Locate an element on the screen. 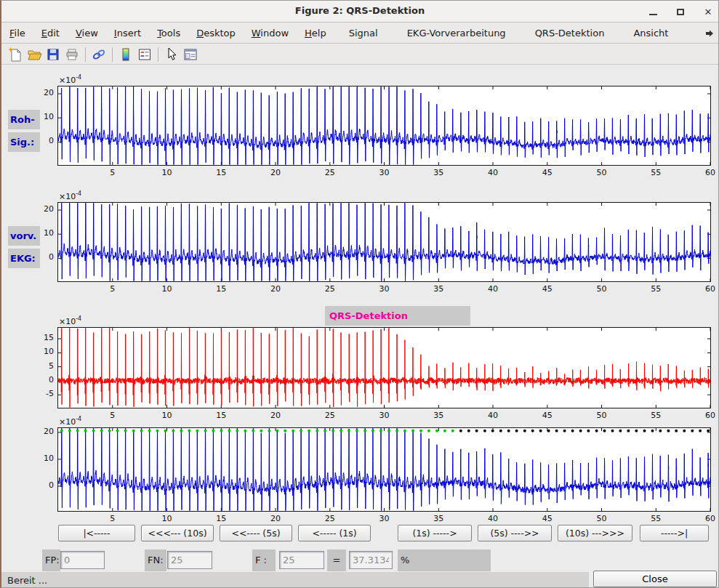 This screenshot has width=719, height=588. plot-side-label-sig: Sig.: is located at coordinates (24, 142).